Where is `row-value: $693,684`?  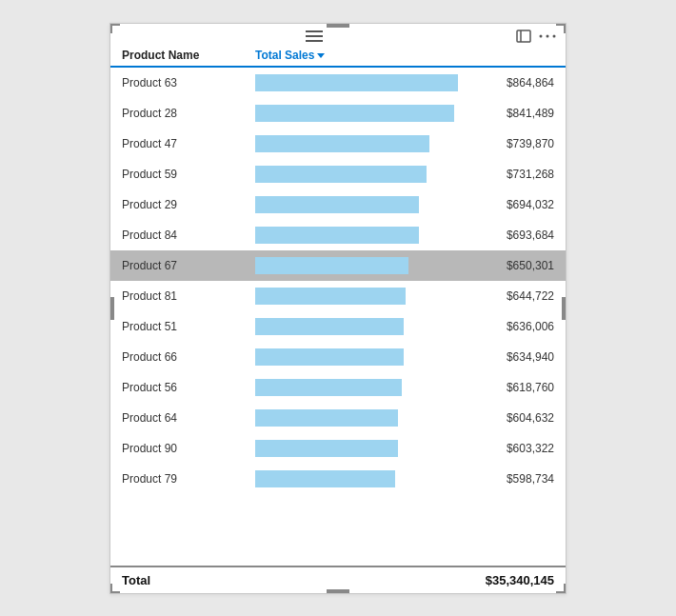 row-value: $693,684 is located at coordinates (530, 235).